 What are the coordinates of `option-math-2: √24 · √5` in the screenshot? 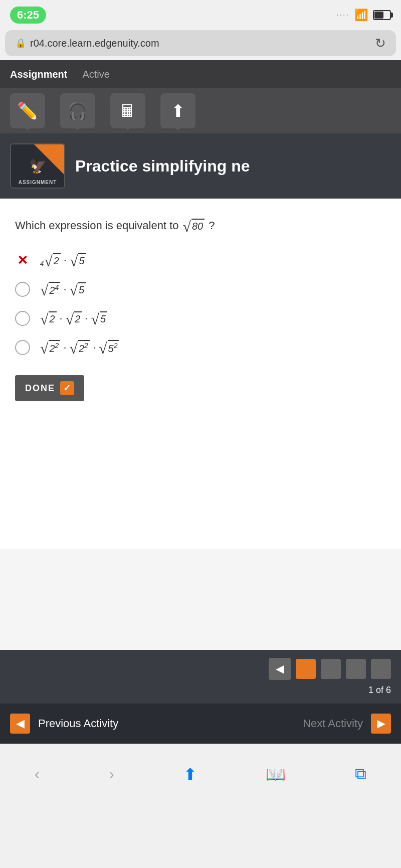 It's located at (63, 289).